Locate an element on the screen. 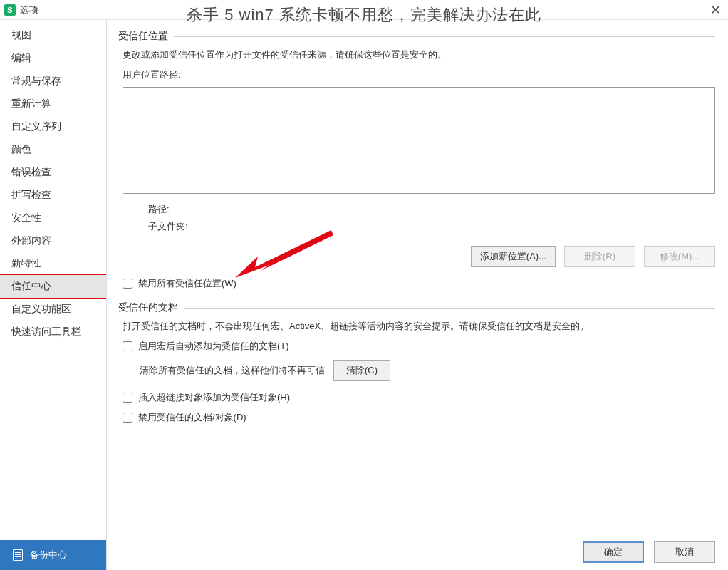 The height and width of the screenshot is (570, 728). sidebar-item-7: 拼写检查 is located at coordinates (53, 195).